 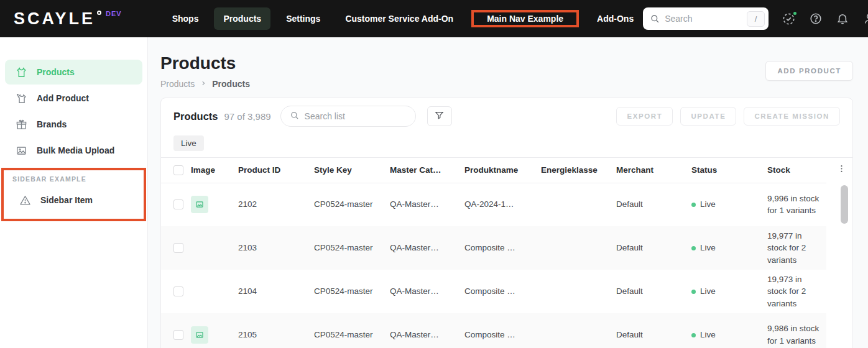 I want to click on product-id-cell: 2104, so click(x=276, y=291).